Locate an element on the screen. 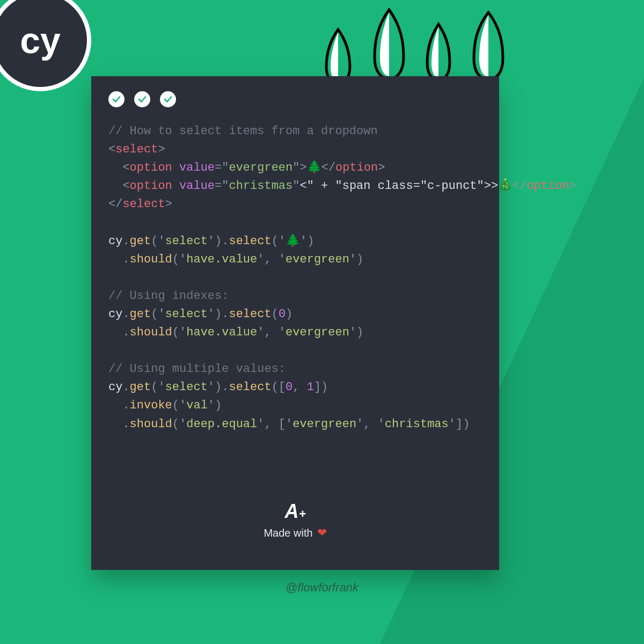  code-comment: // Using indexes: is located at coordinates (169, 296).